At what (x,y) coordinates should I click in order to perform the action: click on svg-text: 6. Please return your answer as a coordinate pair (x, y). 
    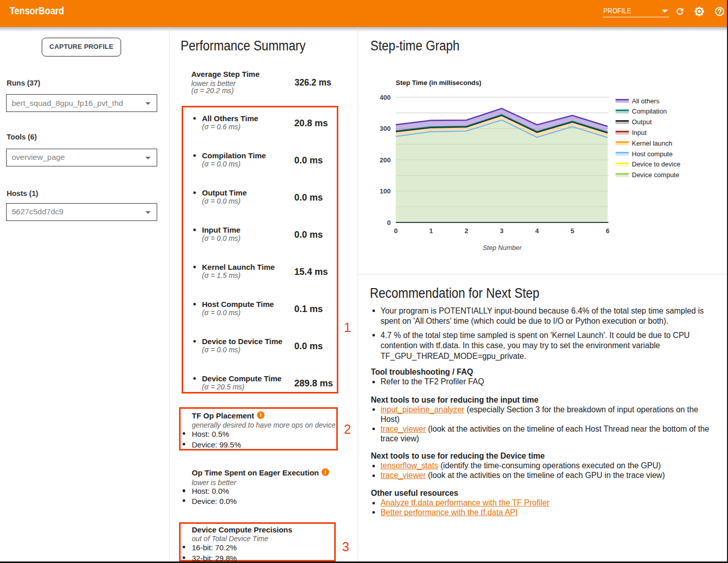
    Looking at the image, I should click on (607, 231).